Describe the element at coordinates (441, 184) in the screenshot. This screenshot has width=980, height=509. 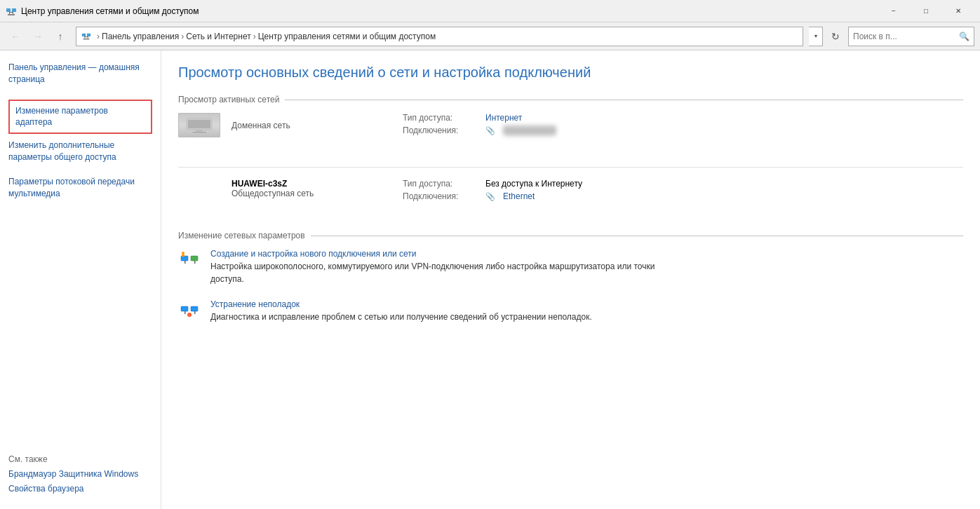
I see `network2-access-label: Тип доступа:` at that location.